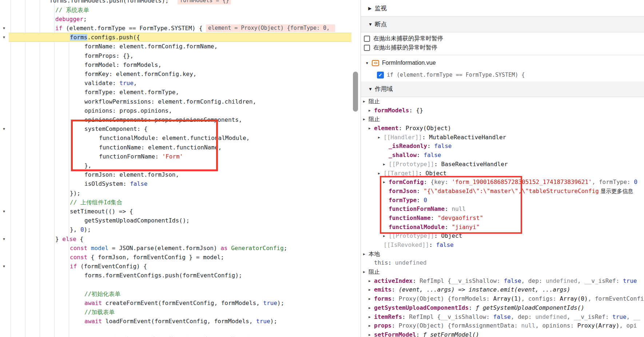  I want to click on code-line: });, so click(75, 193).